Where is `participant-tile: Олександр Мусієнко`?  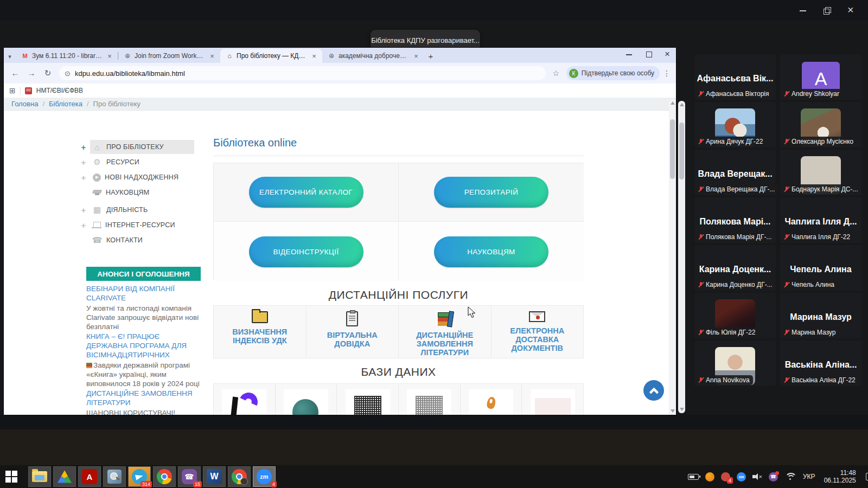
participant-tile: Олександр Мусієнко is located at coordinates (821, 125).